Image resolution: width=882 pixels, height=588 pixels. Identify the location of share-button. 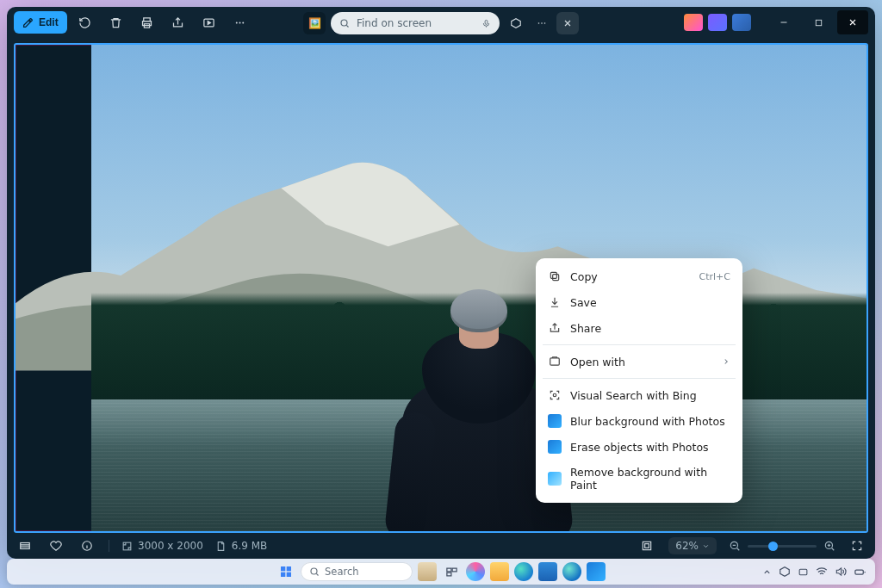
(178, 22).